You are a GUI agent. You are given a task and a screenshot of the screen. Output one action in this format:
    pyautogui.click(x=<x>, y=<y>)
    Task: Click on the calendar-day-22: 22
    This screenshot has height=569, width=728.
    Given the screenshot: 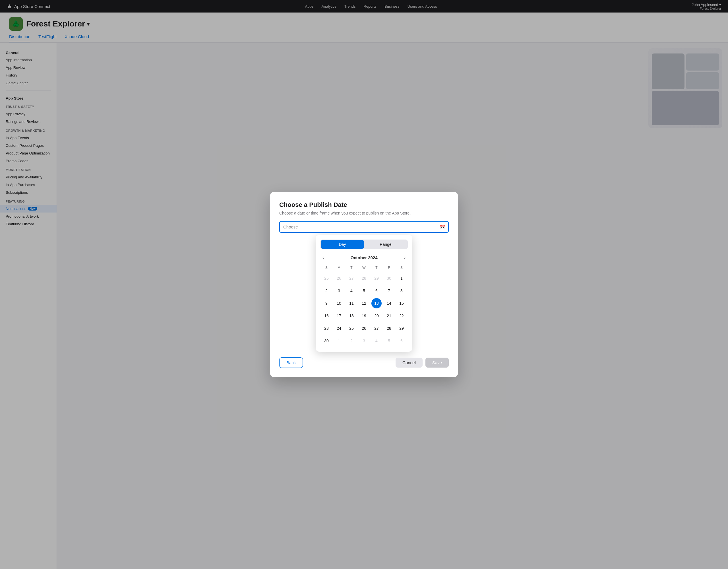 What is the action you would take?
    pyautogui.click(x=401, y=316)
    